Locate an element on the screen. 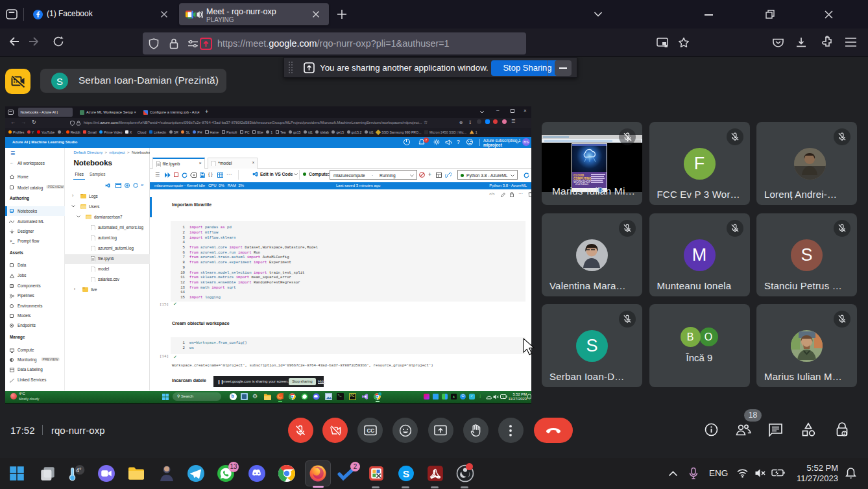  svg-text: 4° is located at coordinates (78, 470).